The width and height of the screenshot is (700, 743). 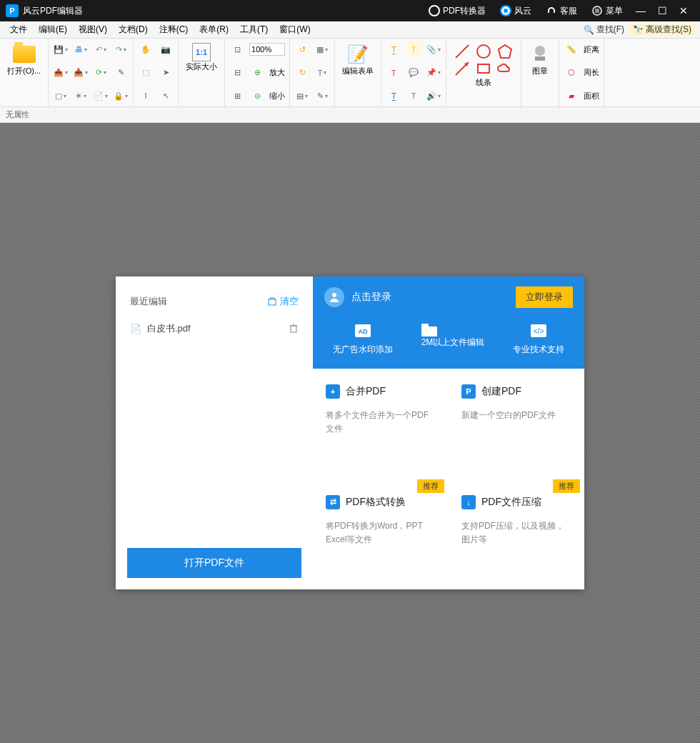 What do you see at coordinates (166, 49) in the screenshot?
I see `camera-tool-button: 📷` at bounding box center [166, 49].